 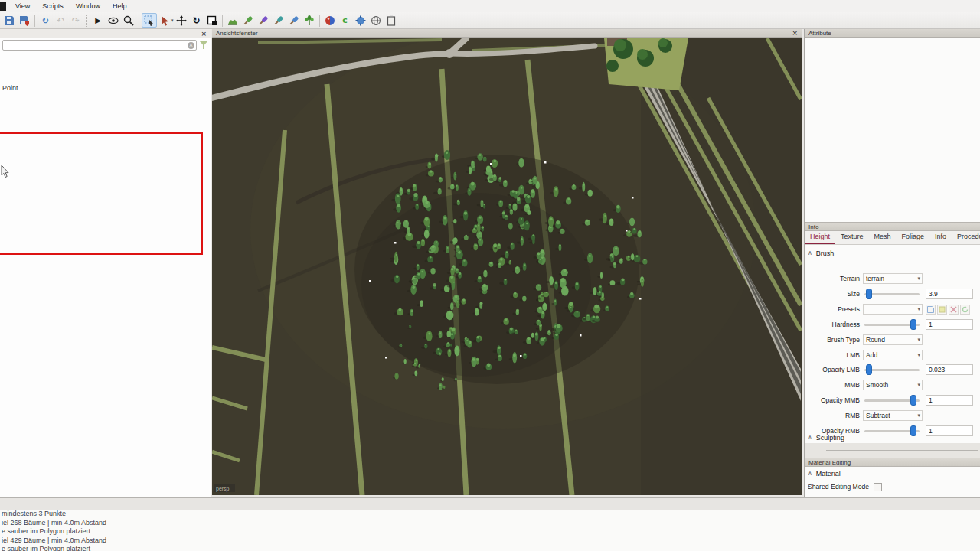 What do you see at coordinates (893, 416) in the screenshot?
I see `rmb-select: Subtract▾` at bounding box center [893, 416].